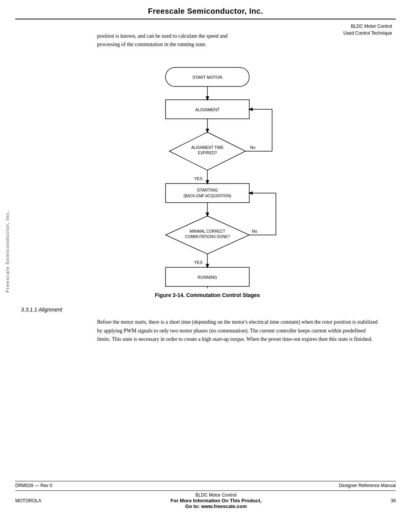 This screenshot has height=532, width=411. What do you see at coordinates (238, 331) in the screenshot?
I see `body-paragraph: Before the motor starts, there is a shor…` at bounding box center [238, 331].